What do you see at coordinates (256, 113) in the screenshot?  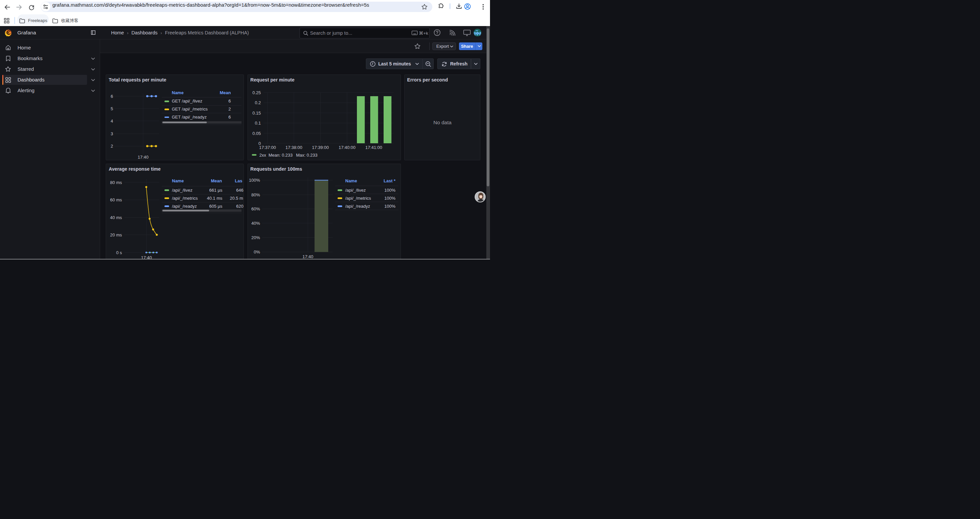 I see `svg-text: 0.15` at bounding box center [256, 113].